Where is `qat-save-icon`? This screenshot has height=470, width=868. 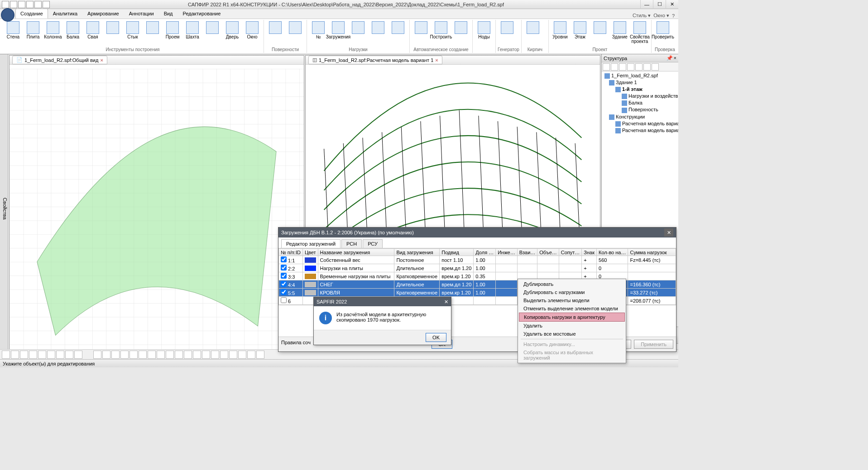
qat-save-icon is located at coordinates (22, 5).